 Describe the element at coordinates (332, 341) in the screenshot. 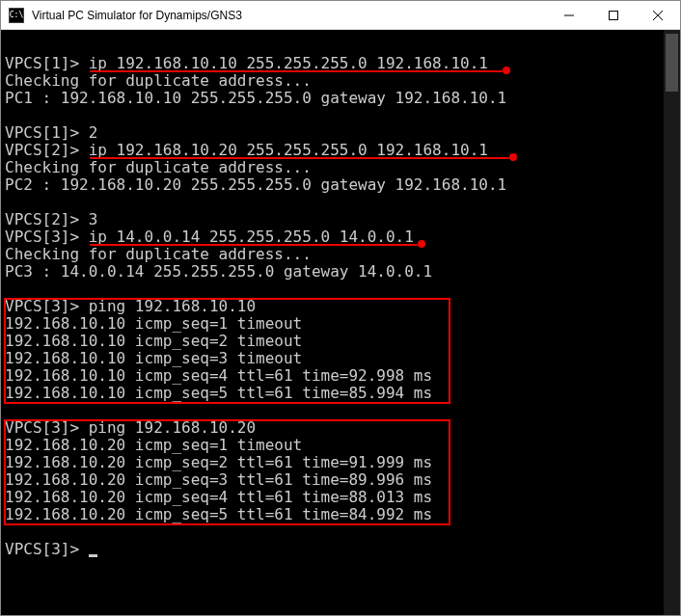

I see `terminal-line: 192.168.10.10 icmp_seq=2 timeout` at that location.